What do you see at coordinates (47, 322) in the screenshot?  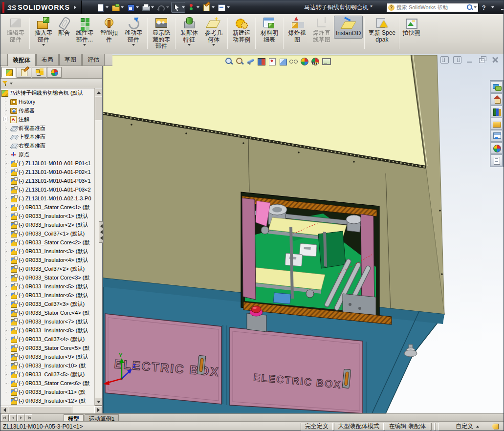 I see `tree-item: (-) 0R033_Insulator<7> (默认` at bounding box center [47, 322].